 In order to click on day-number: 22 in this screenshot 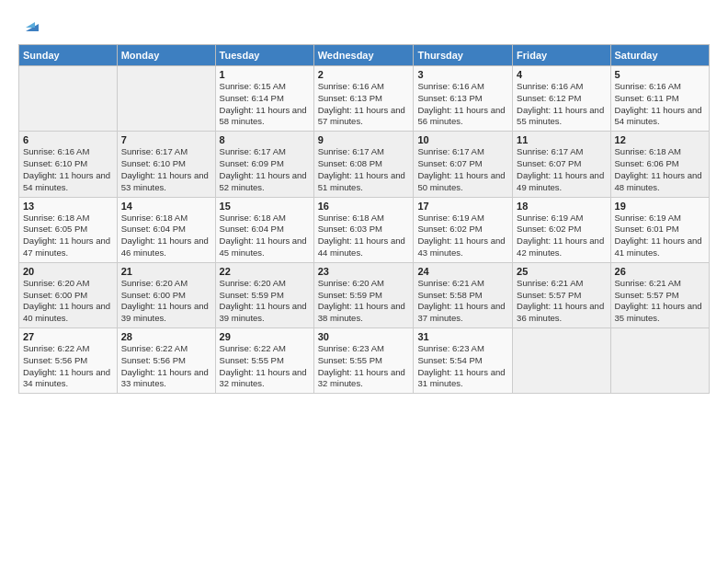, I will do `click(265, 271)`.